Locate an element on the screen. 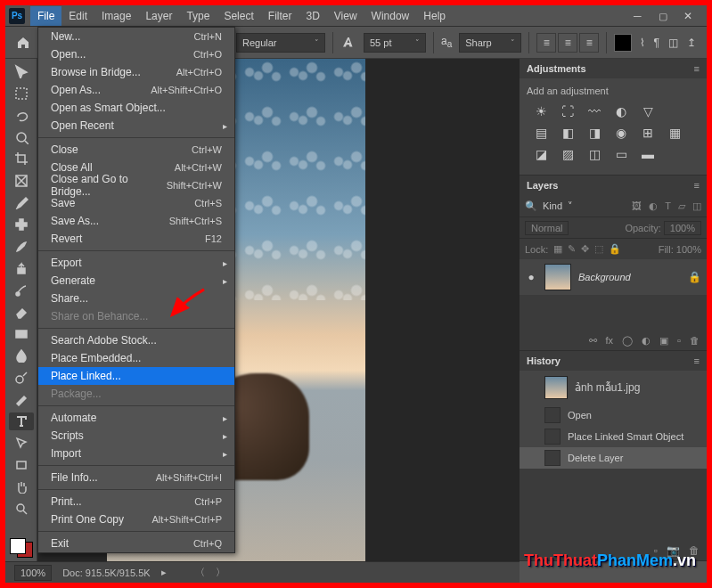 The height and width of the screenshot is (588, 712). home-button is located at coordinates (23, 43).